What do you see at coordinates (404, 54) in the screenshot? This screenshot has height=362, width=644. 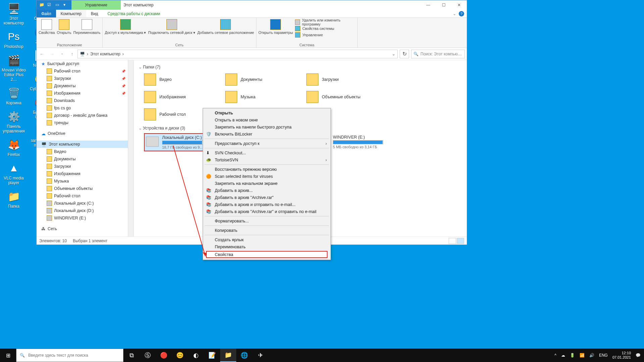 I see `refresh-button: ↻` at bounding box center [404, 54].